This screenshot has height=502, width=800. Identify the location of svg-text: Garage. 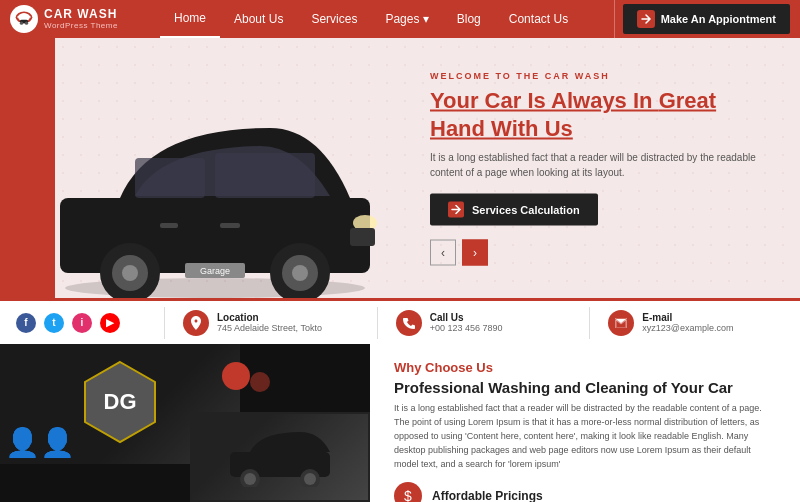
(215, 271).